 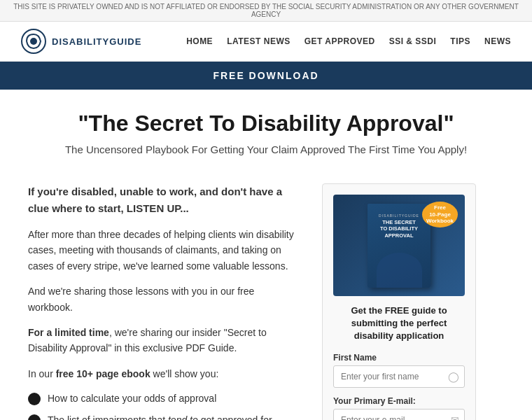 I want to click on free-download-bar: FREE DOWNLOAD, so click(x=266, y=76).